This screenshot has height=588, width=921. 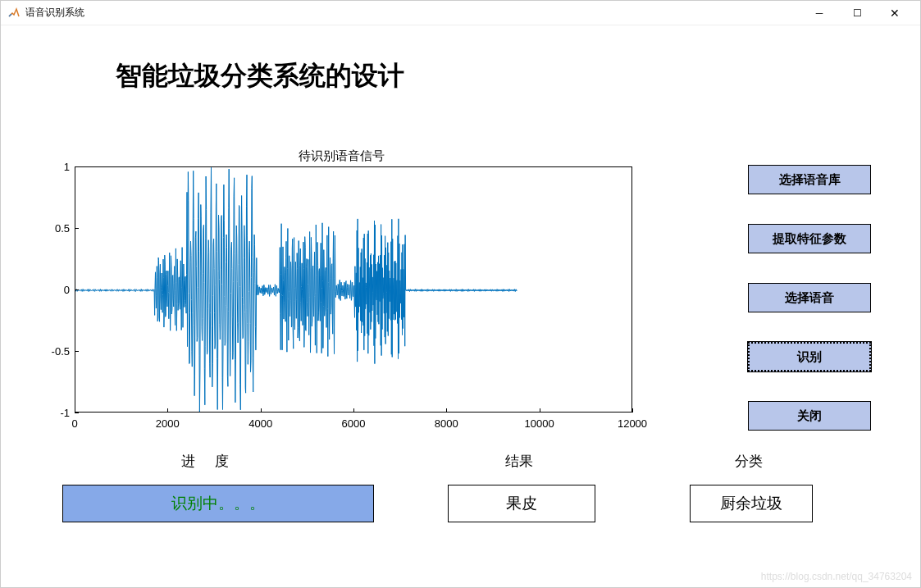 I want to click on y-tick-label: 0.5, so click(x=62, y=228).